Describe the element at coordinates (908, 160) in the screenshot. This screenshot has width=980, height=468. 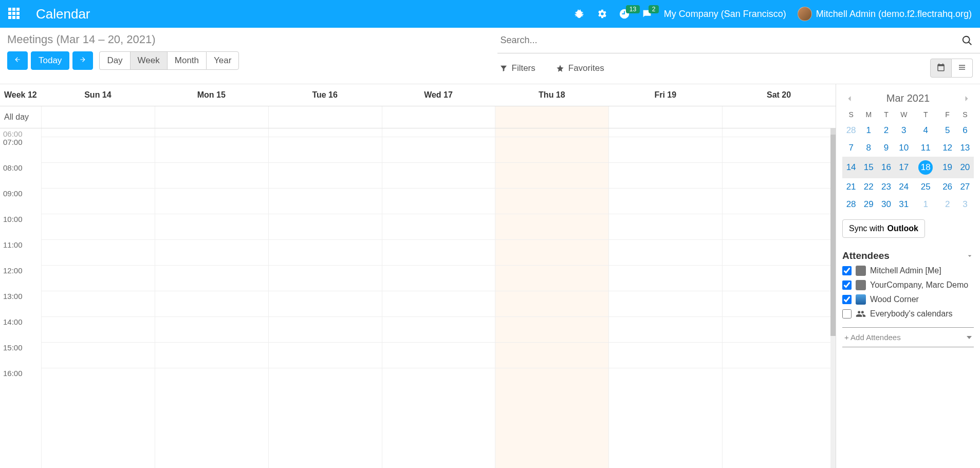
I see `mini-calendar: SMTWTFS 28123456789101112131415161718192…` at that location.